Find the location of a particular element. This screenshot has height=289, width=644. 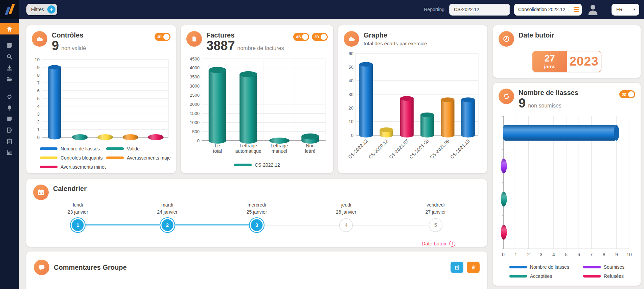

download-icon is located at coordinates (9, 68).